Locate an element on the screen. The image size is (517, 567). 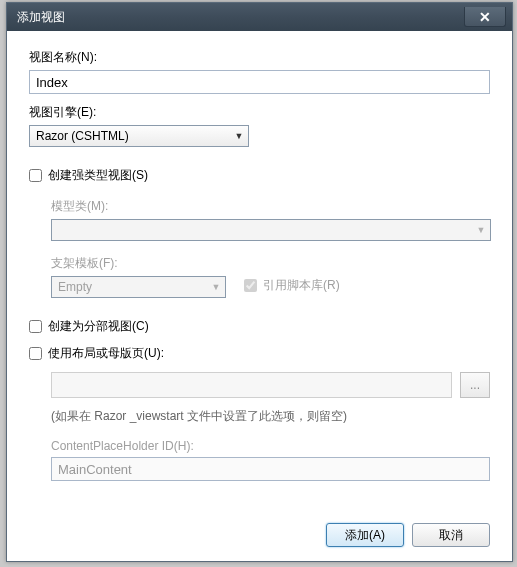
partial-row: 创建为分部视图(C) is located at coordinates (260, 326).